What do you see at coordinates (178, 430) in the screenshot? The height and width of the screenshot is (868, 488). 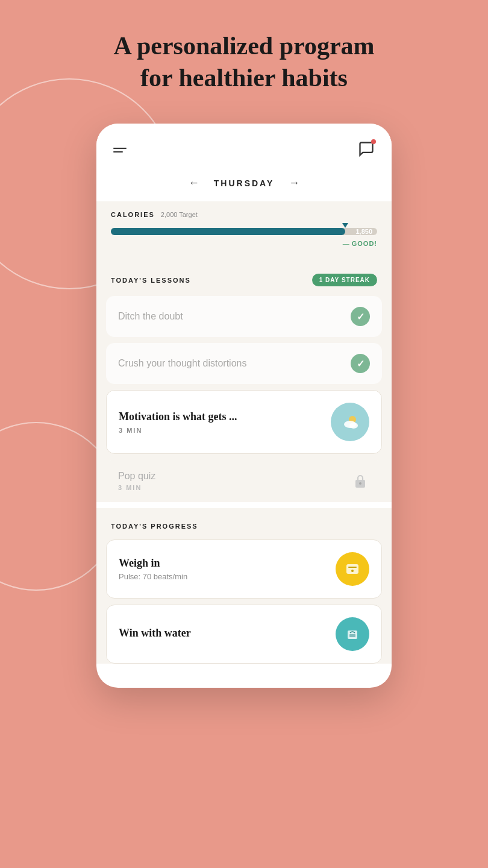 I see `lesson-3-duration: 3 MIN` at bounding box center [178, 430].